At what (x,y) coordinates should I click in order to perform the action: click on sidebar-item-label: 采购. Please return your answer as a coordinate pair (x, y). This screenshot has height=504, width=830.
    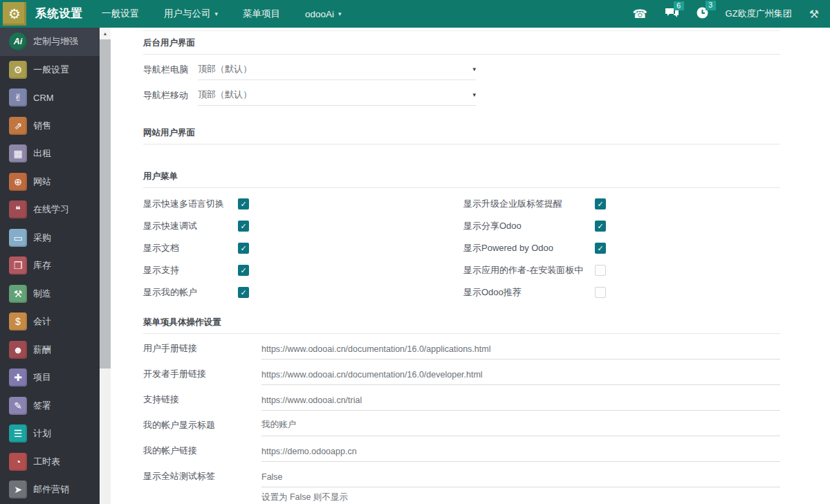
    Looking at the image, I should click on (42, 238).